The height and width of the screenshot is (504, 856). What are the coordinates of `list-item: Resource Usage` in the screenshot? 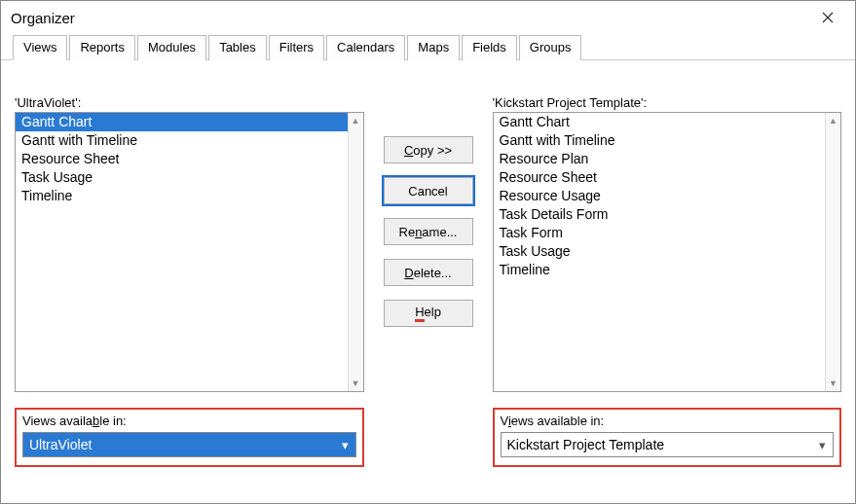 It's located at (660, 197).